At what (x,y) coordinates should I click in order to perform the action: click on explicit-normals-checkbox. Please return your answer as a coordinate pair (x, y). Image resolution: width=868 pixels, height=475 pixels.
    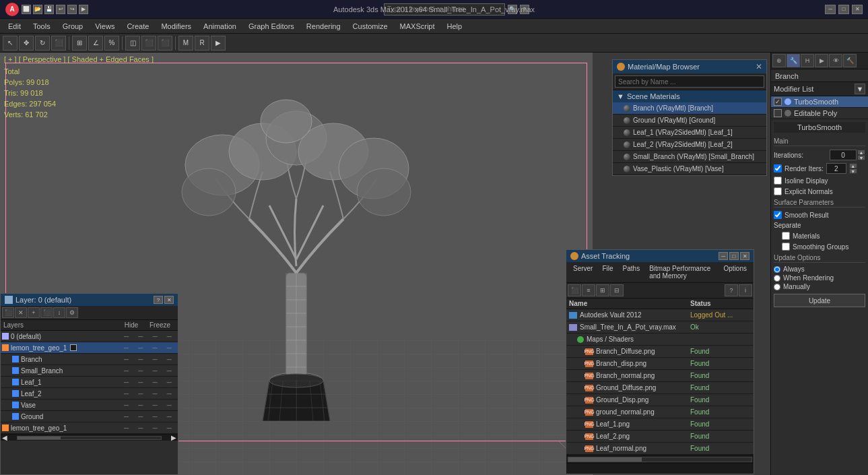
    Looking at the image, I should click on (778, 191).